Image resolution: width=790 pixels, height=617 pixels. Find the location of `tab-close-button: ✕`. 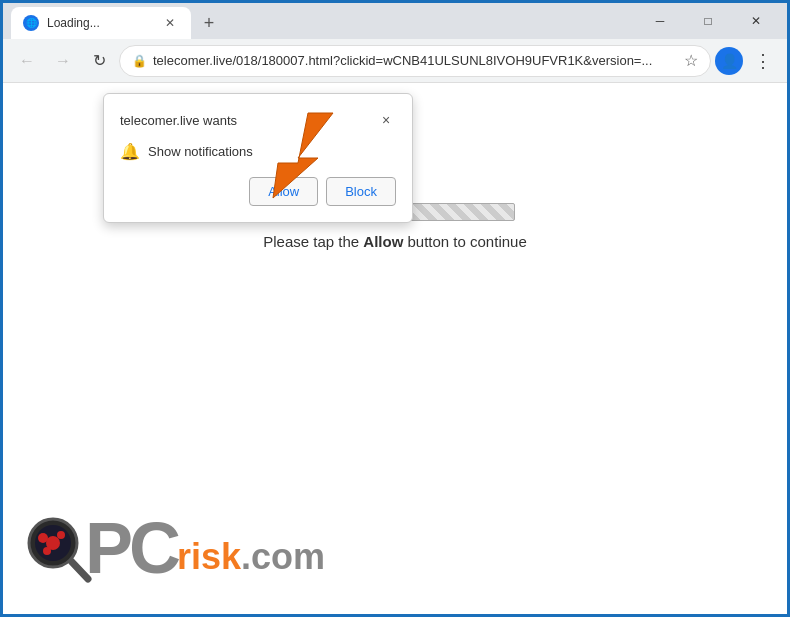

tab-close-button: ✕ is located at coordinates (170, 23).